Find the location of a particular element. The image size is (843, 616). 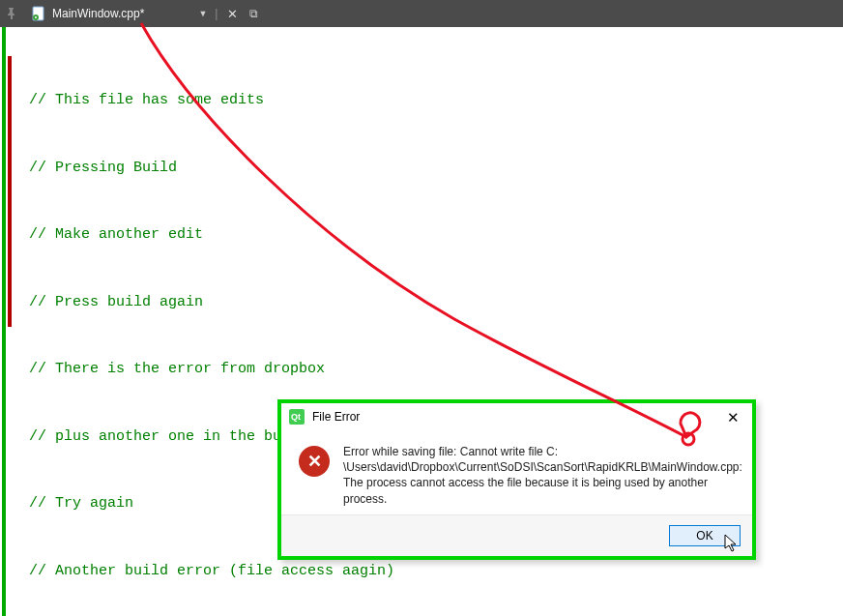

dialog-line-2: \Users\david\Dropbox\Current\SoDSI\ScanS… is located at coordinates (543, 467).